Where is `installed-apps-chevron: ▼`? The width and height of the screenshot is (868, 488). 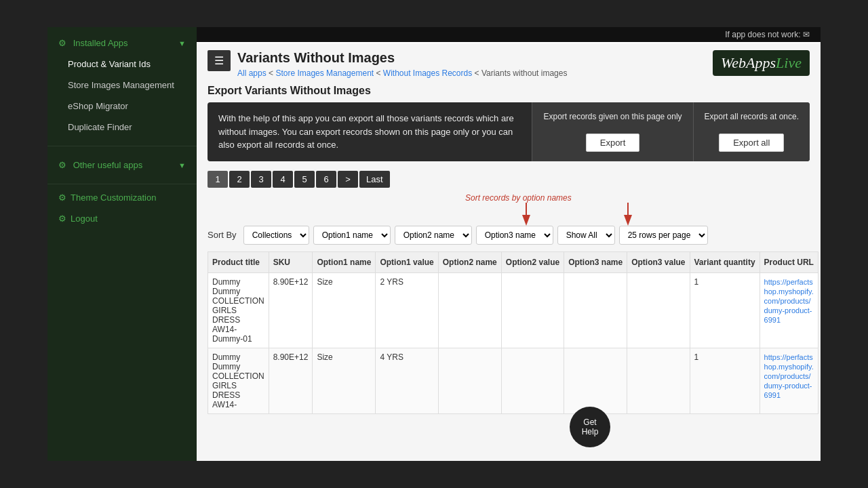 installed-apps-chevron: ▼ is located at coordinates (182, 43).